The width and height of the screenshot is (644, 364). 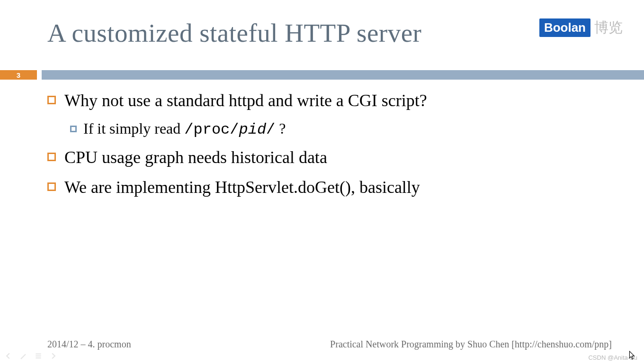 What do you see at coordinates (23, 356) in the screenshot?
I see `pen-icon` at bounding box center [23, 356].